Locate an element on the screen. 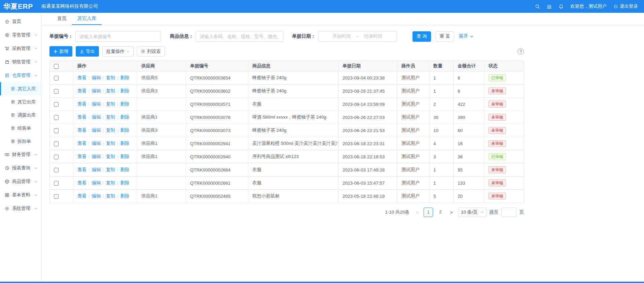 The image size is (644, 283). sidebar-item-finance: 财务管理 is located at coordinates (21, 155).